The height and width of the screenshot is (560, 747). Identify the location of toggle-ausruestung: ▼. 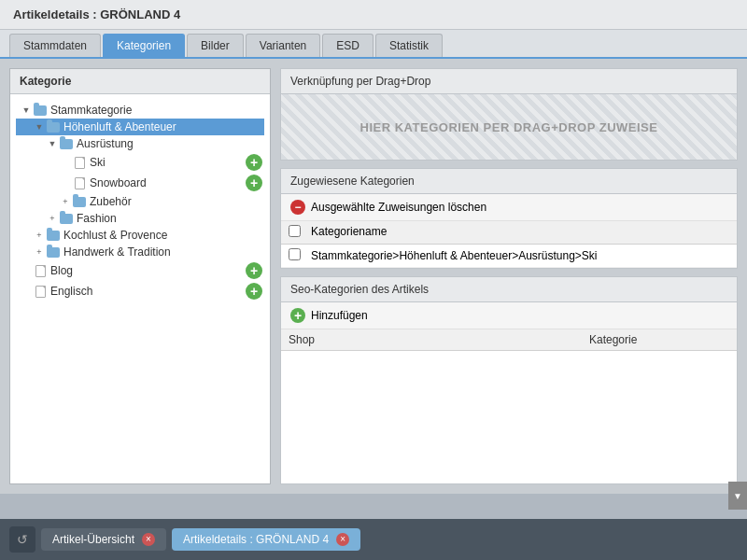
(52, 144).